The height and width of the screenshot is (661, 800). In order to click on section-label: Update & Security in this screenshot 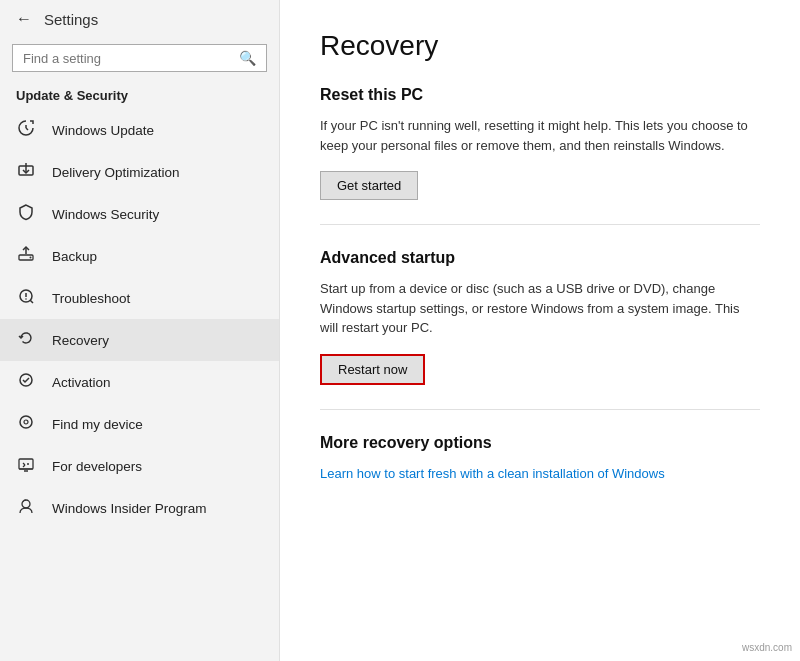, I will do `click(140, 96)`.